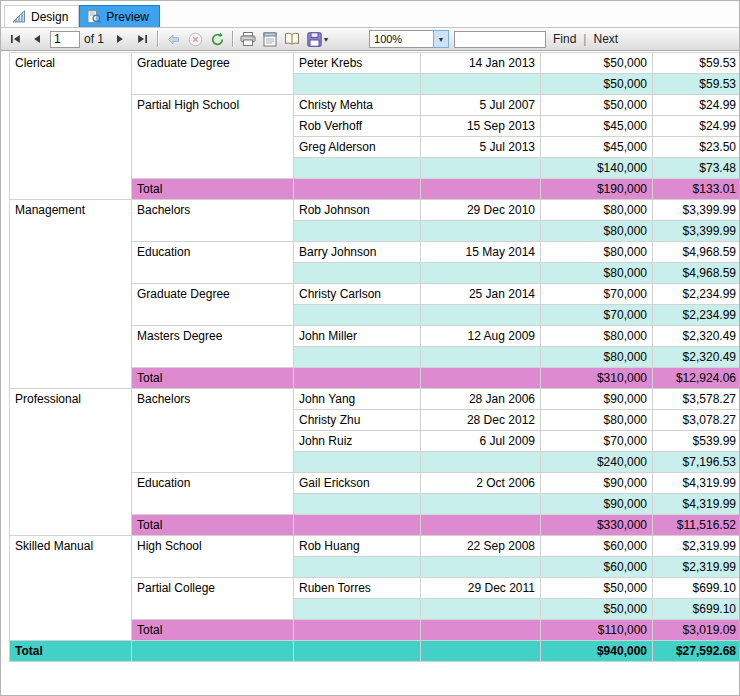 This screenshot has height=696, width=740. Describe the element at coordinates (142, 39) in the screenshot. I see `last-page-button` at that location.